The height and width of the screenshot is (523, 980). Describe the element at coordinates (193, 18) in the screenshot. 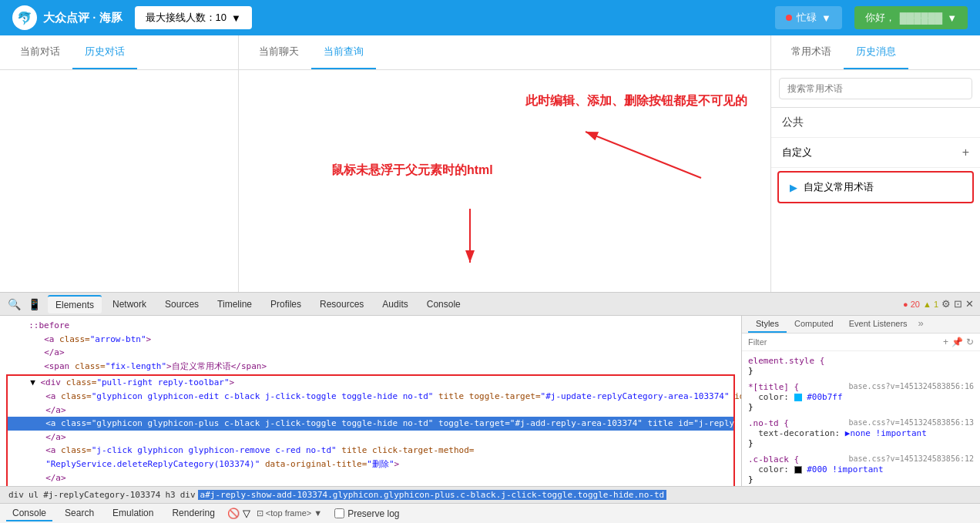

I see `max-connections-dropdown: 最大接线人数：10 ▼` at that location.